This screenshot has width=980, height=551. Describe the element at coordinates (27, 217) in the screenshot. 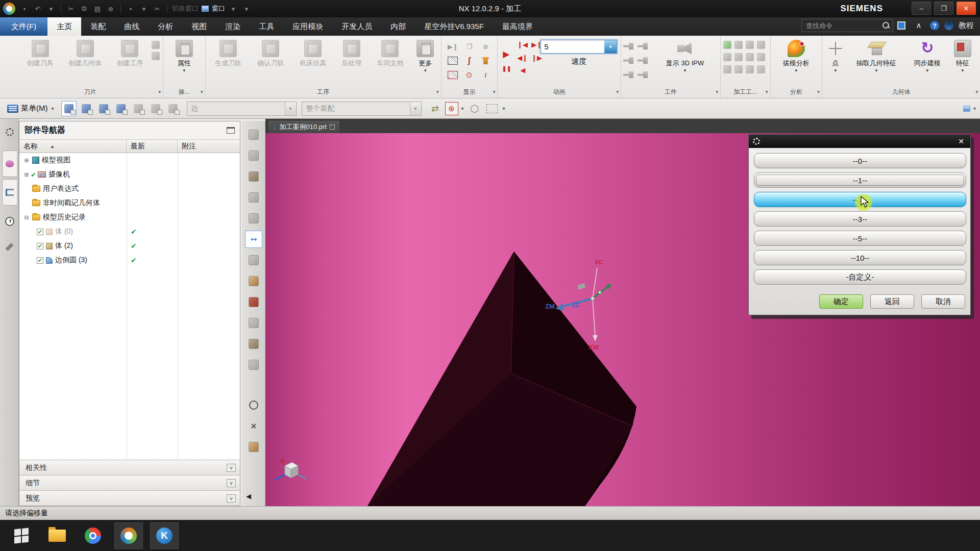

I see `collapse-icon: ⊟` at that location.